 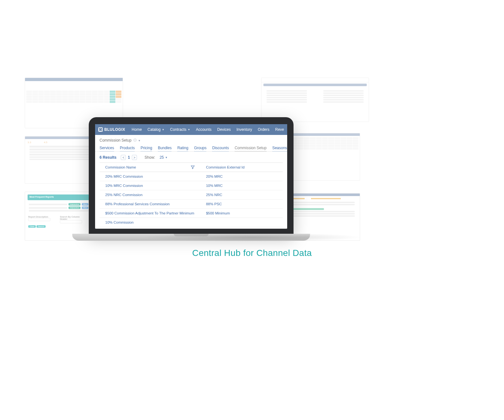 What do you see at coordinates (115, 130) in the screenshot?
I see `brand-text: BLULOGIX` at bounding box center [115, 130].